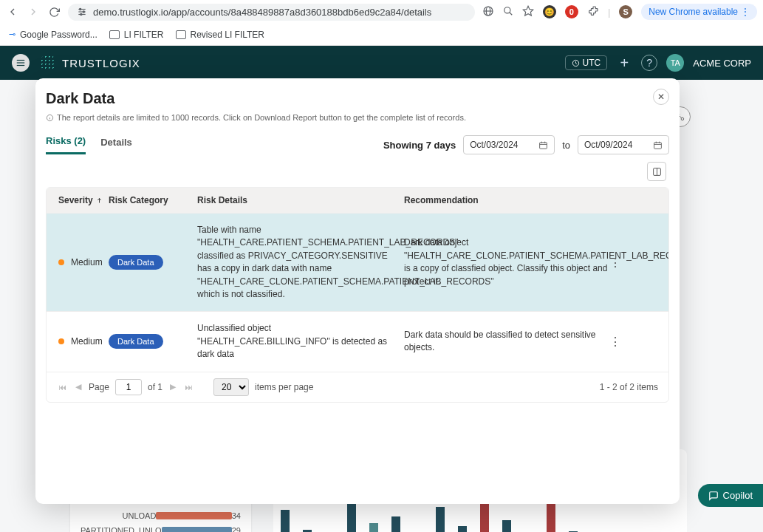  What do you see at coordinates (153, 200) in the screenshot?
I see `col-category: Risk Category` at bounding box center [153, 200].